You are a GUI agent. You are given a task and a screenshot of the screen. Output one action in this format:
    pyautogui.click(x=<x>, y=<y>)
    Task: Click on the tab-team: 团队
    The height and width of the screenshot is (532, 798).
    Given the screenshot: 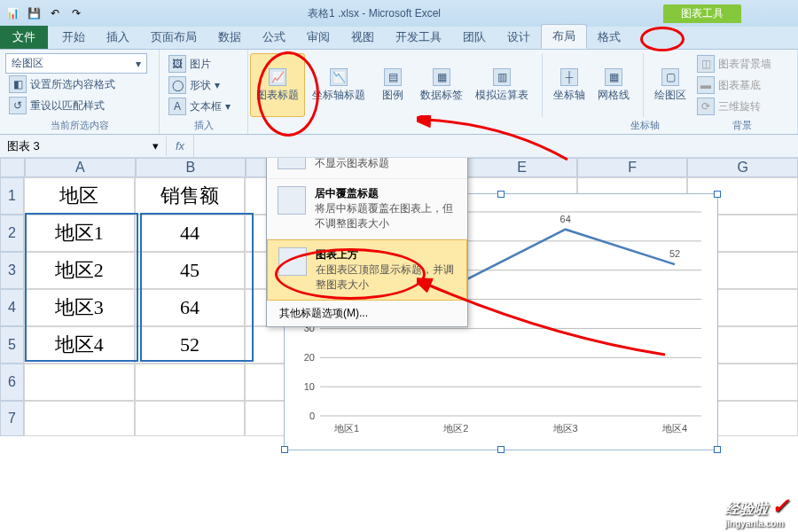 What is the action you would take?
    pyautogui.click(x=474, y=37)
    